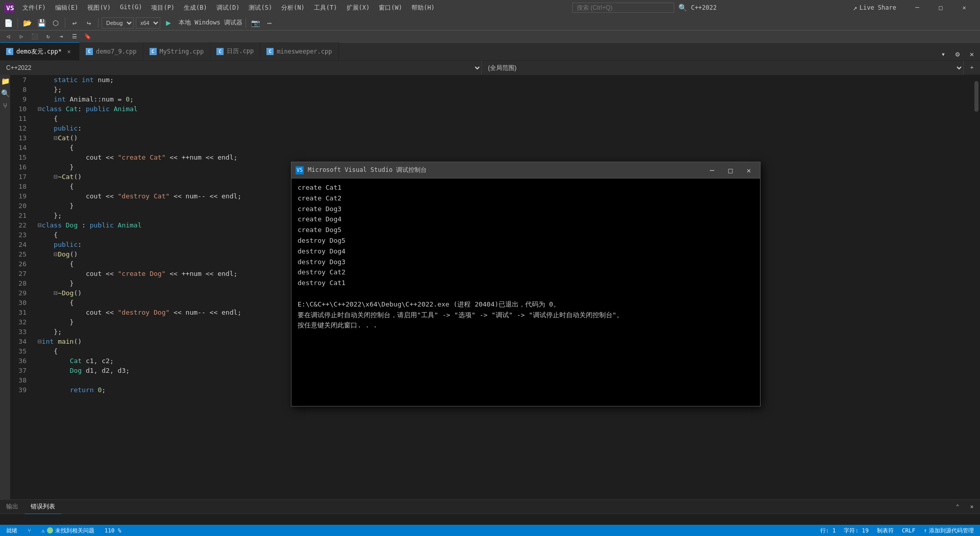 The image size is (980, 536). I want to click on tab-demo-youyuan: C demo友元.cpp* ✕, so click(40, 51).